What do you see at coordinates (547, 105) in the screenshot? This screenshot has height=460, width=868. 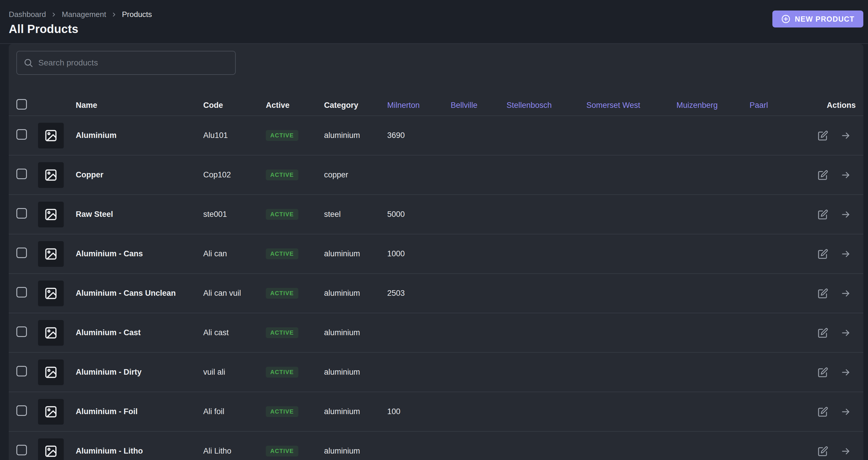 I see `column-header-stellenbosch: Stellenbosch` at bounding box center [547, 105].